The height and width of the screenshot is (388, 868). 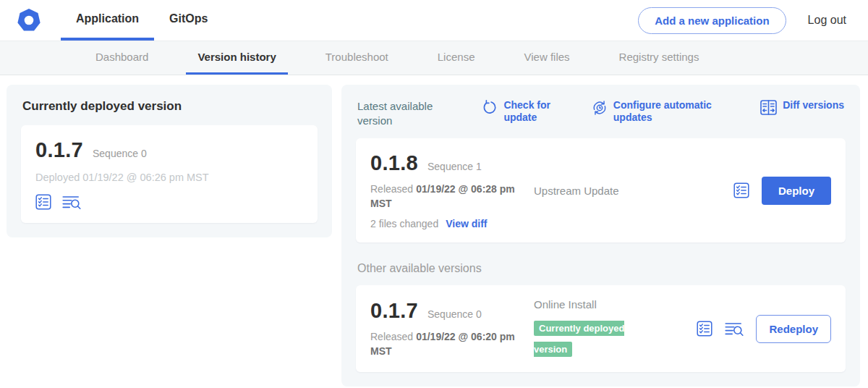 What do you see at coordinates (59, 151) in the screenshot?
I see `deployed-version-number: 0.1.7` at bounding box center [59, 151].